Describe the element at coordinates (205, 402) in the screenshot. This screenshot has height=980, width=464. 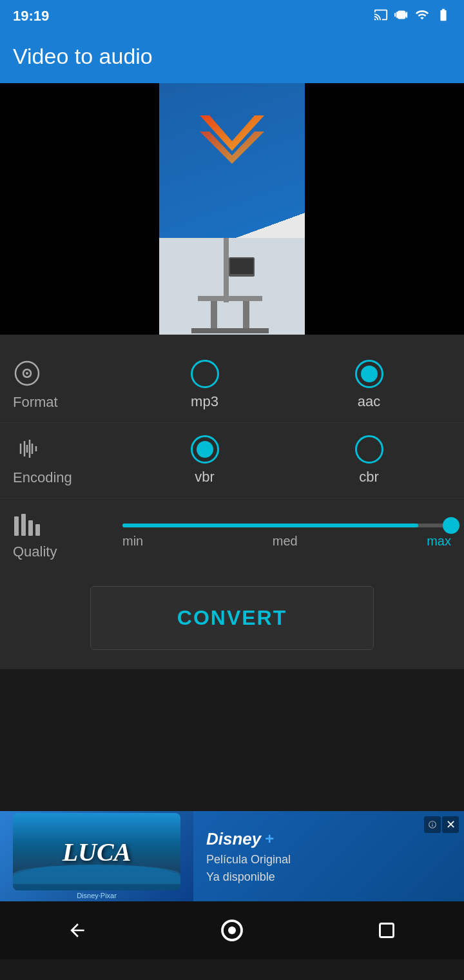
I see `format-mp3-label: mp3` at that location.